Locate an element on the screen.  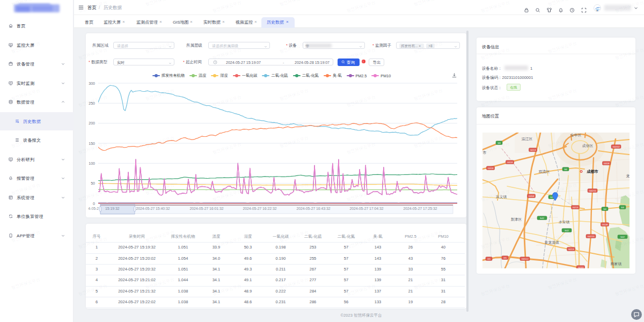
svg-text: G358 is located at coordinates (531, 196).